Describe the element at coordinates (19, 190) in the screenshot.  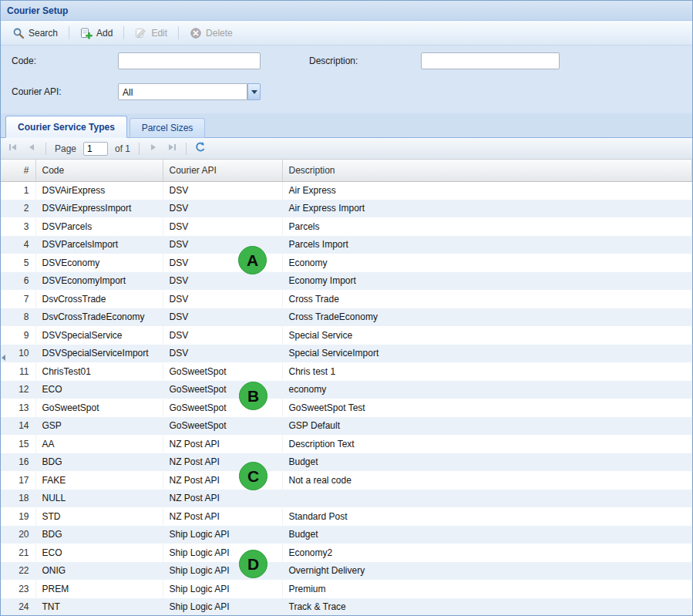
I see `row-number-cell: 1` at that location.